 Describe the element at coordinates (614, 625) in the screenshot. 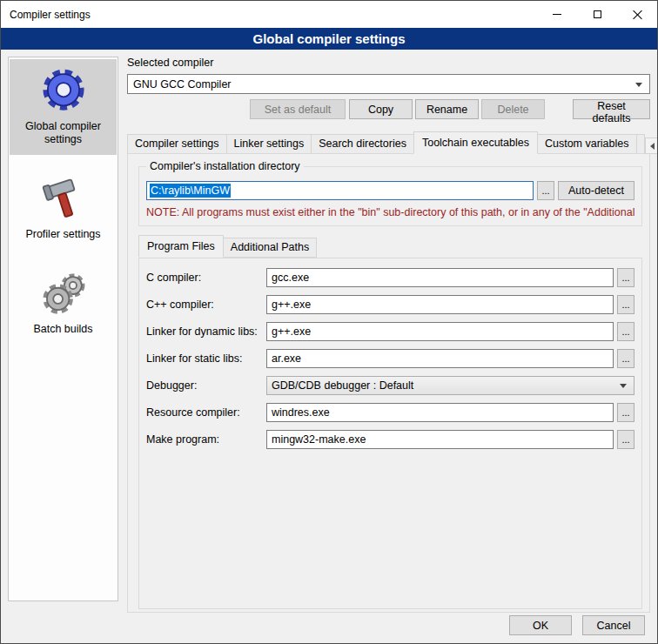

I see `cancel-button: Cancel` at that location.